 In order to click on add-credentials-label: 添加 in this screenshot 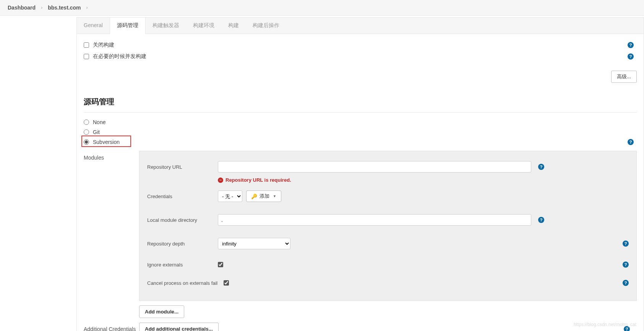, I will do `click(264, 196)`.